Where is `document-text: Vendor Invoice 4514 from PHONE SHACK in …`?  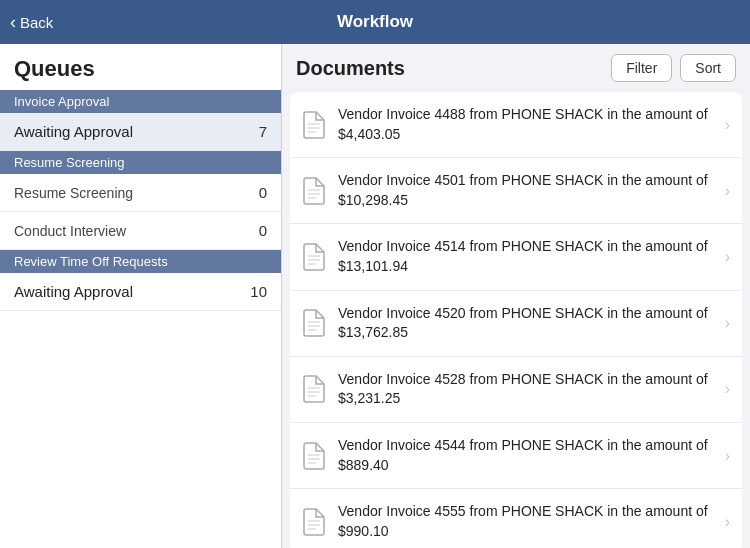 document-text: Vendor Invoice 4514 from PHONE SHACK in … is located at coordinates (528, 256).